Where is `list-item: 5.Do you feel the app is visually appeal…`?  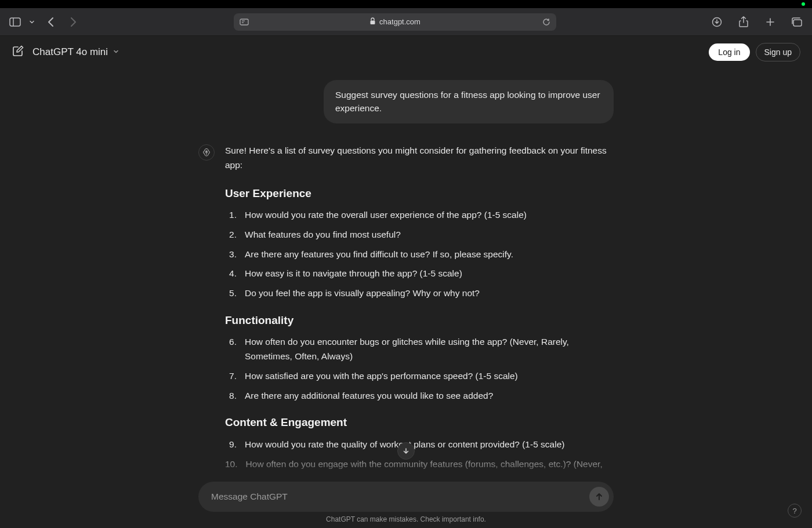 list-item: 5.Do you feel the app is visually appeal… is located at coordinates (419, 293).